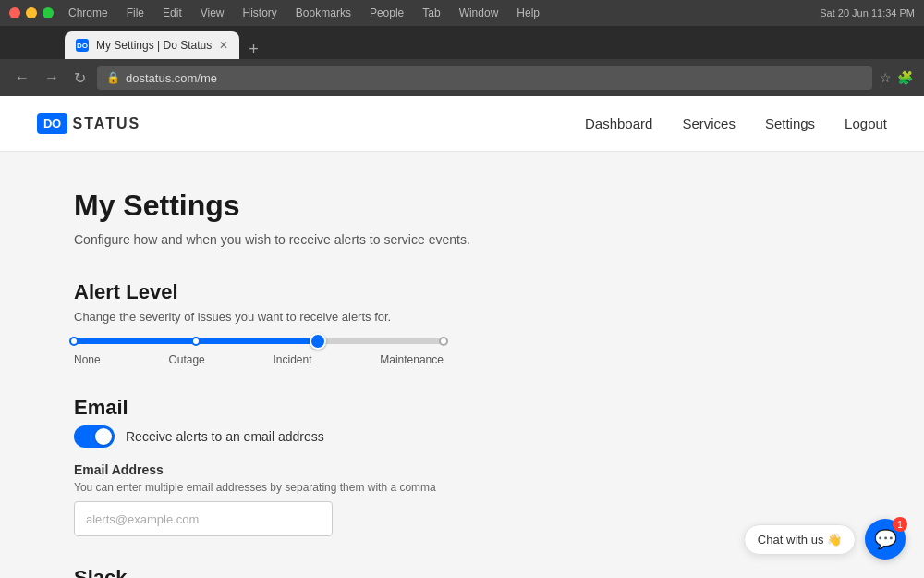  I want to click on menu-history: History, so click(261, 13).